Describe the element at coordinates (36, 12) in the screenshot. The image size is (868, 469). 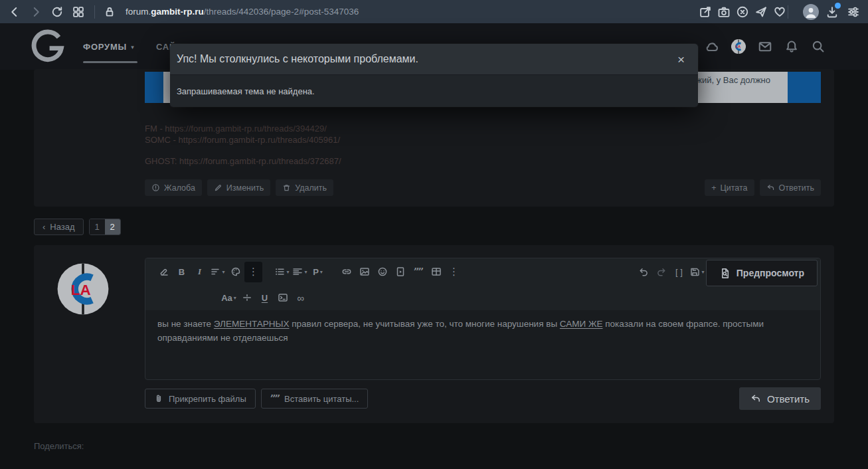
I see `forward-icon` at that location.